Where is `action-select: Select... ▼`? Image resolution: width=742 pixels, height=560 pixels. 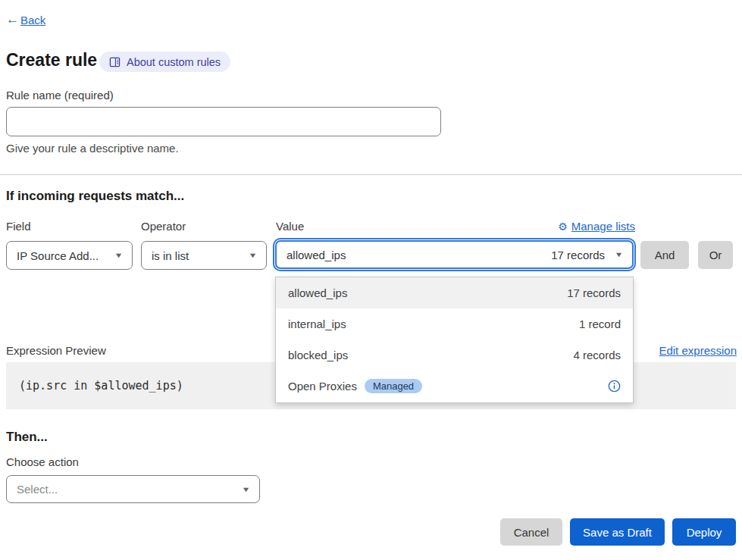
action-select: Select... ▼ is located at coordinates (133, 490).